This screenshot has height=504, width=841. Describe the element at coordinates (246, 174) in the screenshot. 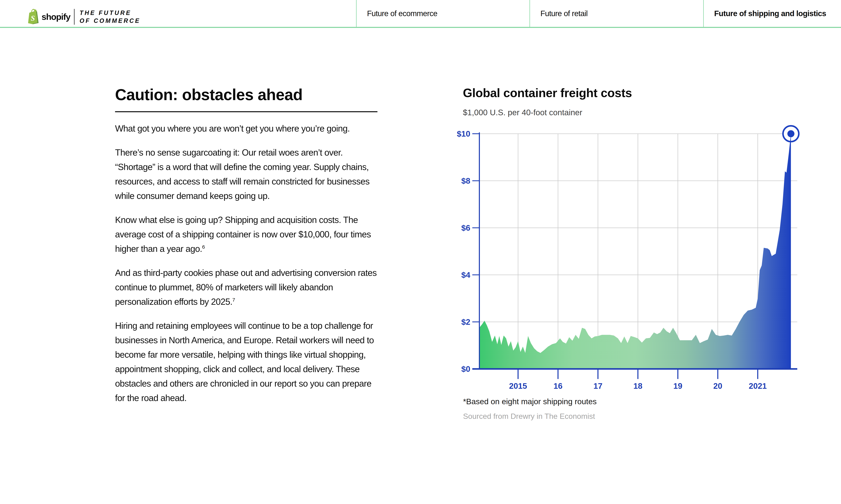

I see `article-paragraph: There’s no sense sugarcoating it: Our re…` at that location.